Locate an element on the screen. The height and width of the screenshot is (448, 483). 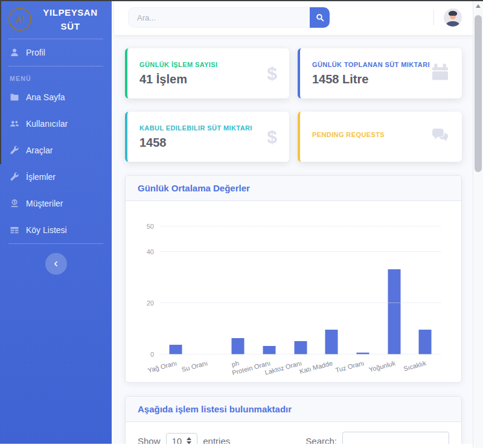
x-tick-label: Su Oranı is located at coordinates (195, 366).